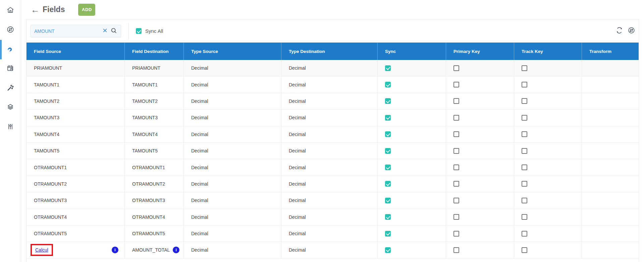  I want to click on back-arrow: ←, so click(35, 10).